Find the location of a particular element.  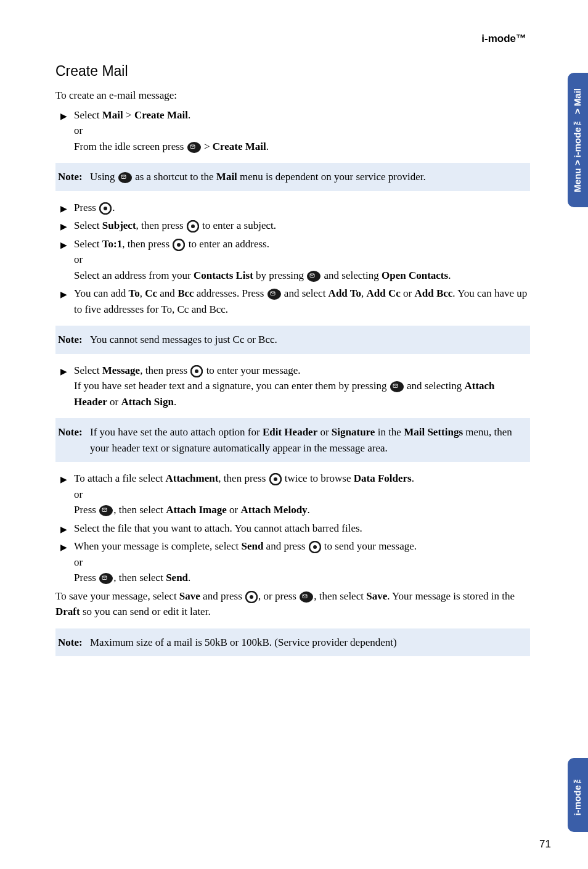

text: to send your message. is located at coordinates (369, 546).